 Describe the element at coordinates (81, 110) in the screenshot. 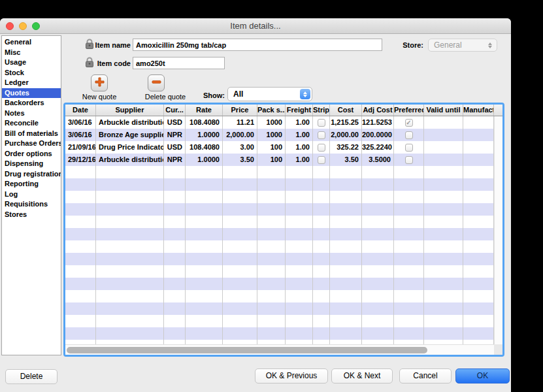

I see `column-header-date: Date` at that location.